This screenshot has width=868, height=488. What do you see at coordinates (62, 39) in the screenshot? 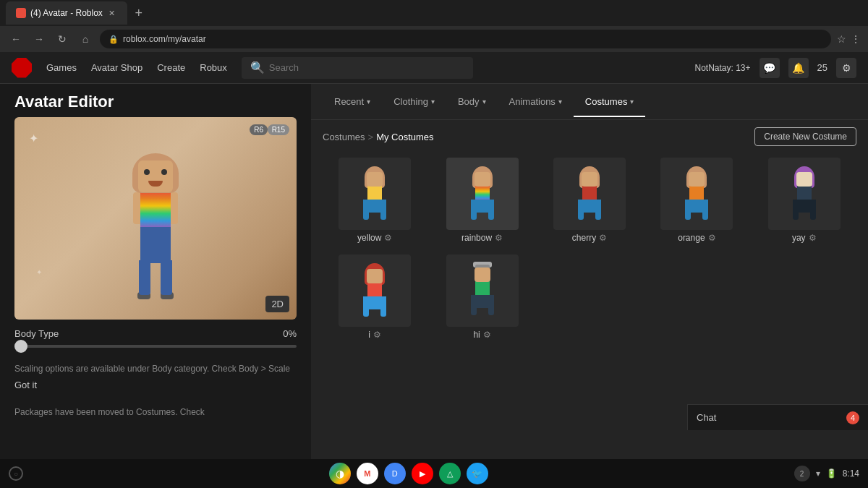
I see `refresh-button: ↻` at bounding box center [62, 39].